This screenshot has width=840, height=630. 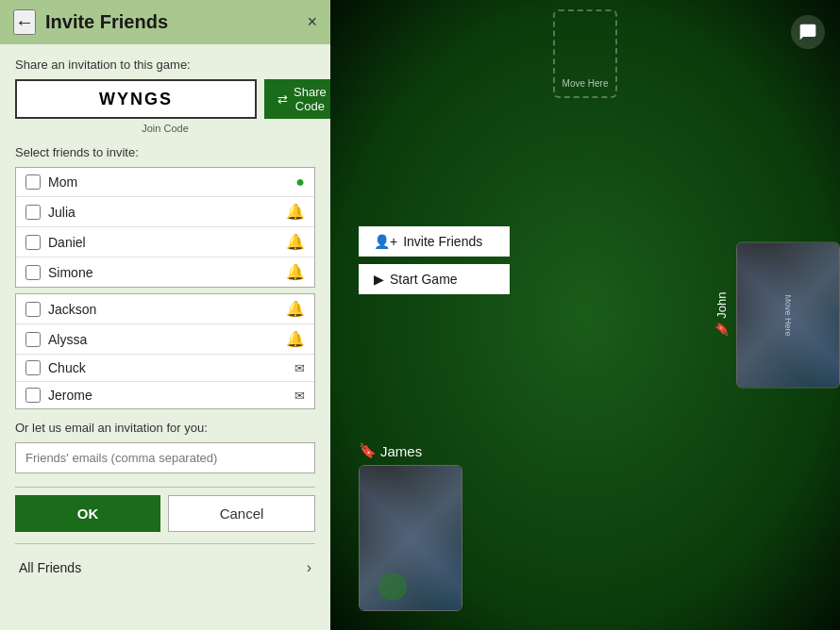 What do you see at coordinates (434, 260) in the screenshot?
I see `game-buttons: 👤+ Invite Friends ▶ Start Game` at bounding box center [434, 260].